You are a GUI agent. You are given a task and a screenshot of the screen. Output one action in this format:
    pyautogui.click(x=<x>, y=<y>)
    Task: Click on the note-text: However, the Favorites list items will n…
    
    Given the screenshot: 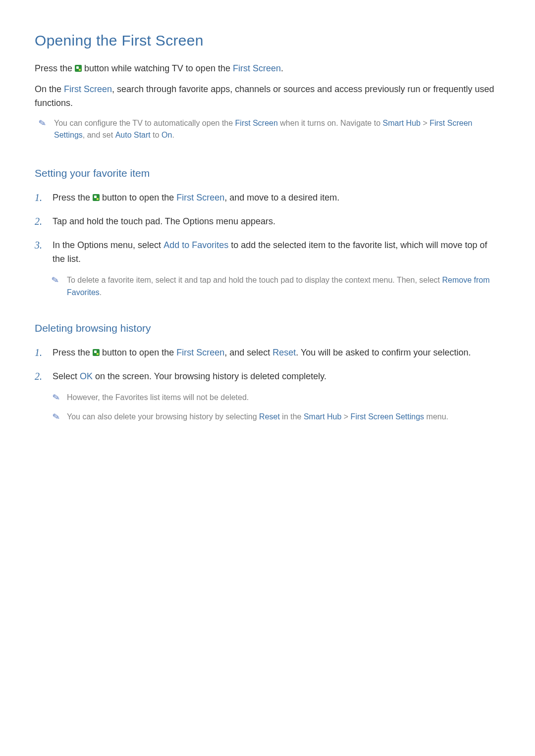 What is the action you would take?
    pyautogui.click(x=158, y=398)
    